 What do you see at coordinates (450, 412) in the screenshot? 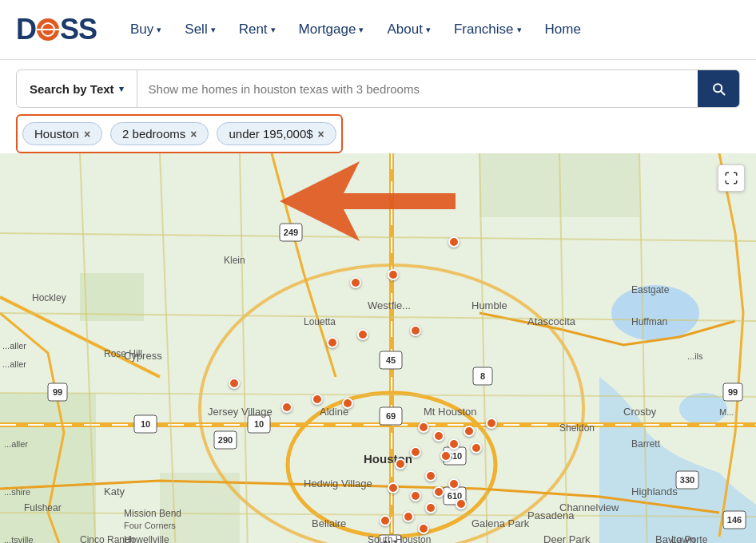
I see `svg-text: Mt Houston` at bounding box center [450, 412].